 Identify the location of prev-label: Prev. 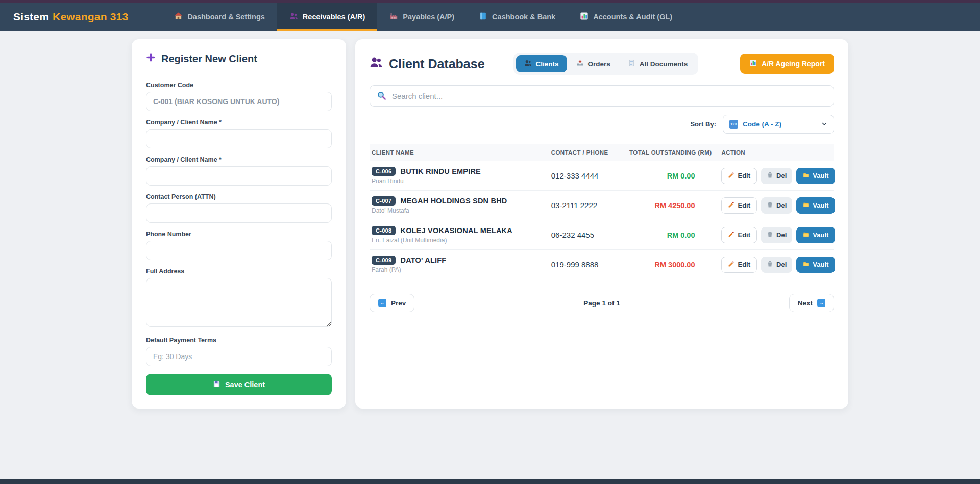
(398, 303).